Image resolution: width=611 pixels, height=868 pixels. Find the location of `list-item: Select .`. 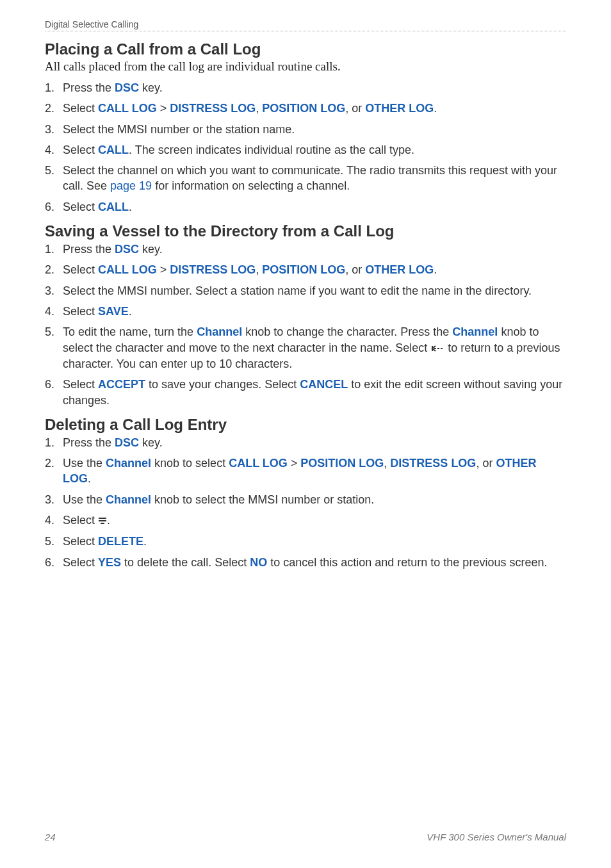

list-item: Select . is located at coordinates (306, 520).